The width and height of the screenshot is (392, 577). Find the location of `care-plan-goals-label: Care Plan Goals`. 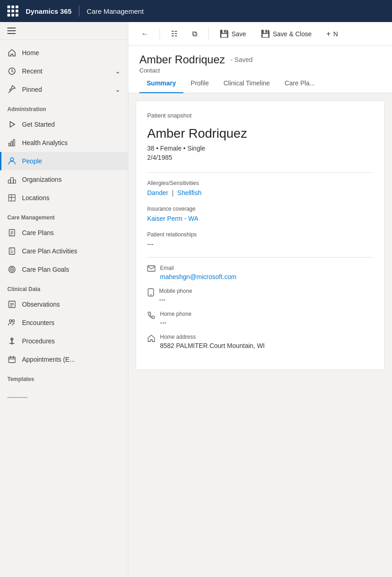

care-plan-goals-label: Care Plan Goals is located at coordinates (46, 269).